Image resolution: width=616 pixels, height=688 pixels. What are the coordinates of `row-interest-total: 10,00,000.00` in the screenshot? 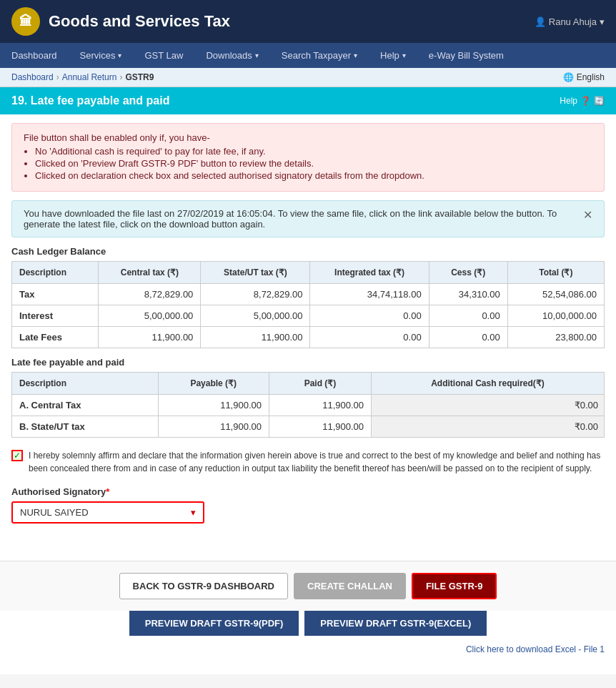 It's located at (556, 316).